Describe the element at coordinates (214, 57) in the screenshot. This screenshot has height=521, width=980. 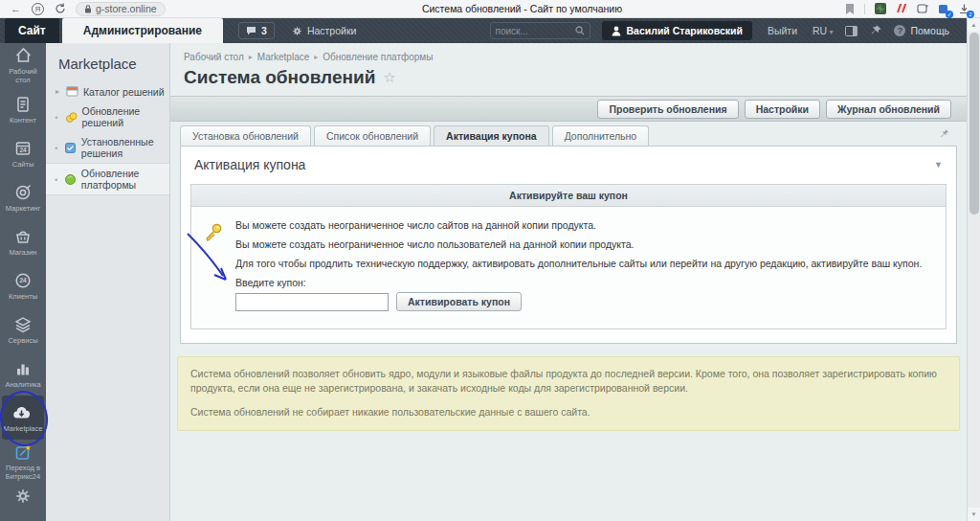
I see `breadcrumb-item: Рабочий стол` at that location.